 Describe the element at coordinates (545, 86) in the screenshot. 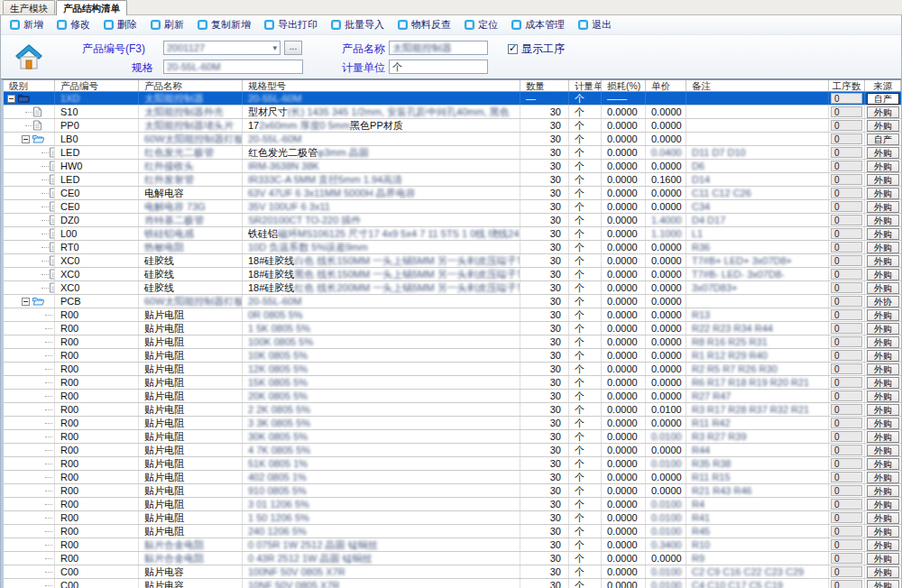

I see `column-header-qty: 数量` at that location.